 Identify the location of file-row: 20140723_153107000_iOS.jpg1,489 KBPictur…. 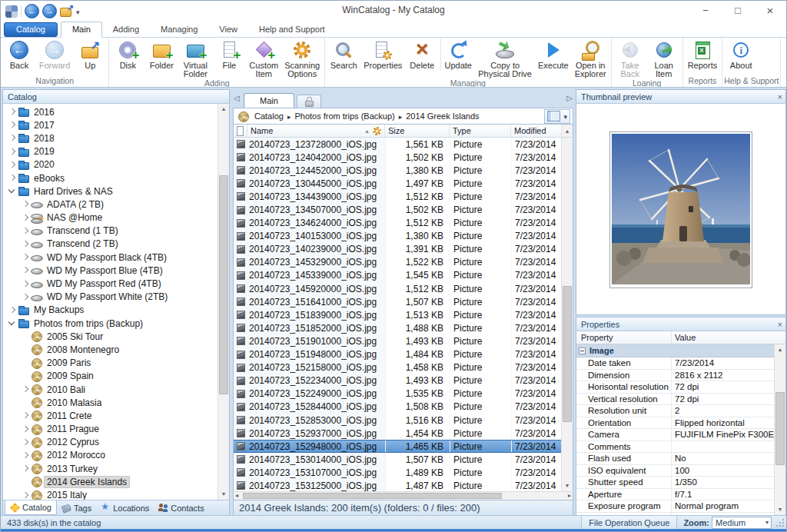
(398, 472).